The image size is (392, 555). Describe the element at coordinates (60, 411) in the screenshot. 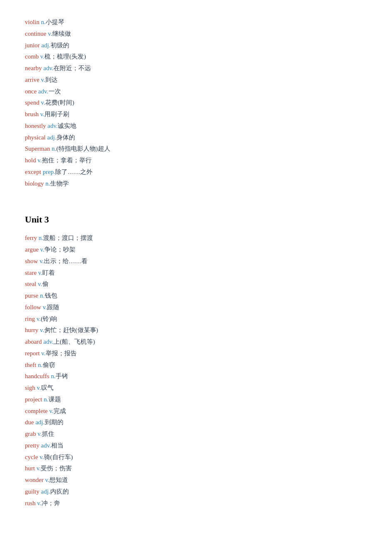

I see `definition: 完成` at that location.